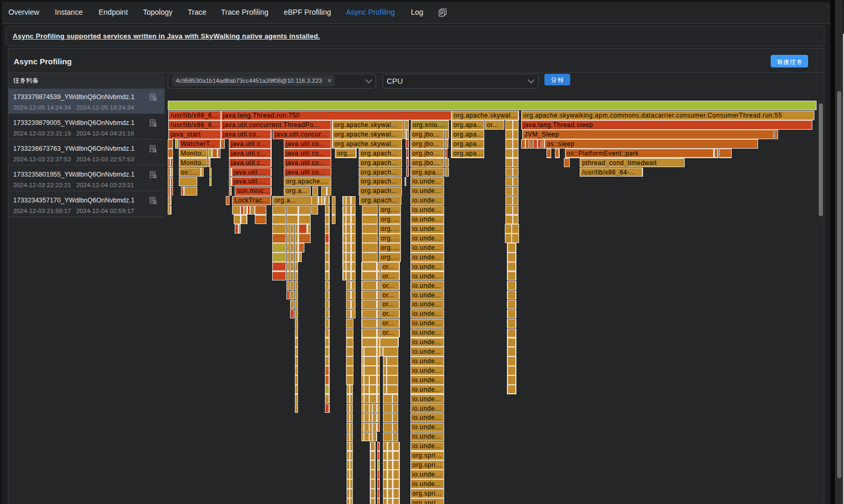 The height and width of the screenshot is (504, 844). What do you see at coordinates (190, 172) in the screenshot?
I see `svg-text: os::...` at bounding box center [190, 172].